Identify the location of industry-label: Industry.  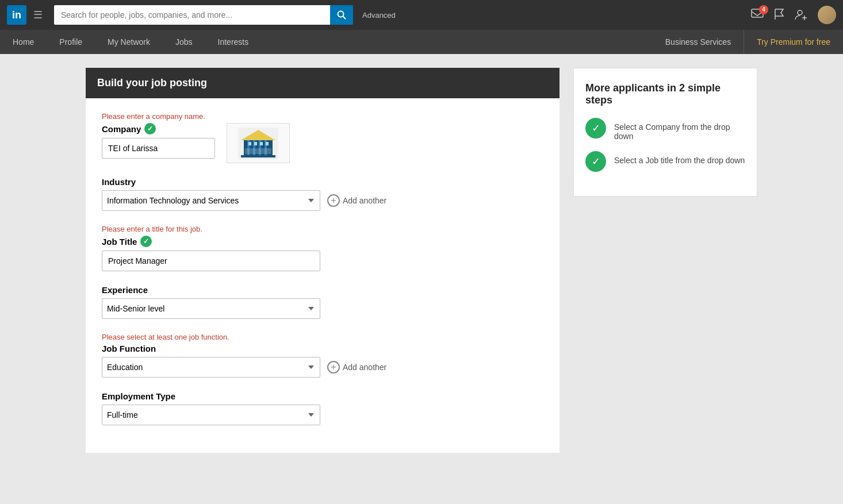
(323, 182).